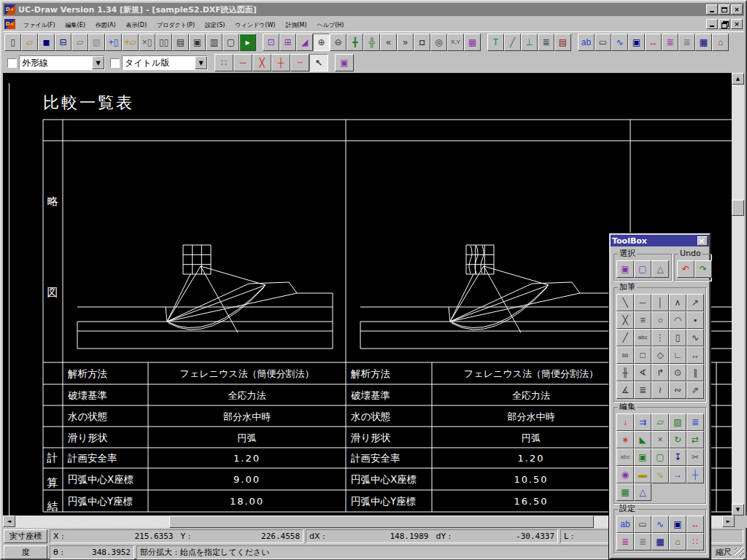 The width and height of the screenshot is (747, 560). I want to click on leader-slope: ⇗, so click(695, 390).